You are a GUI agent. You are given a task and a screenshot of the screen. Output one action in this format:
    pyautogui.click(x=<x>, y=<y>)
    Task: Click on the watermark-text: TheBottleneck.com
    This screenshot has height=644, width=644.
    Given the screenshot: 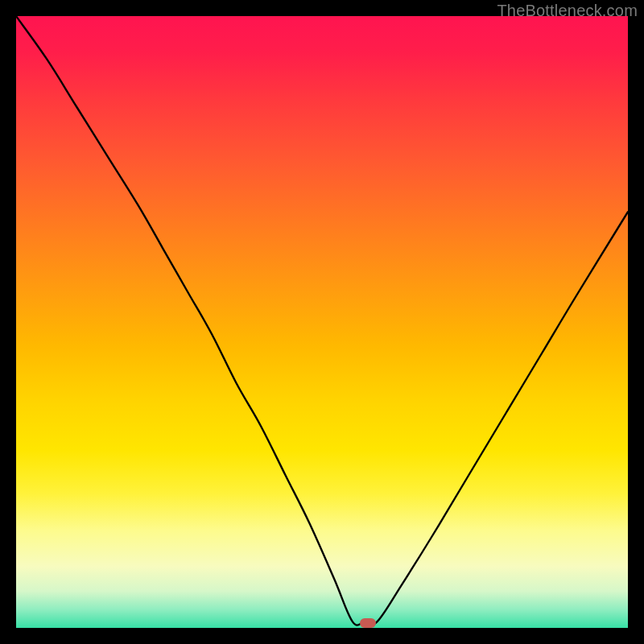 What is the action you would take?
    pyautogui.click(x=567, y=11)
    